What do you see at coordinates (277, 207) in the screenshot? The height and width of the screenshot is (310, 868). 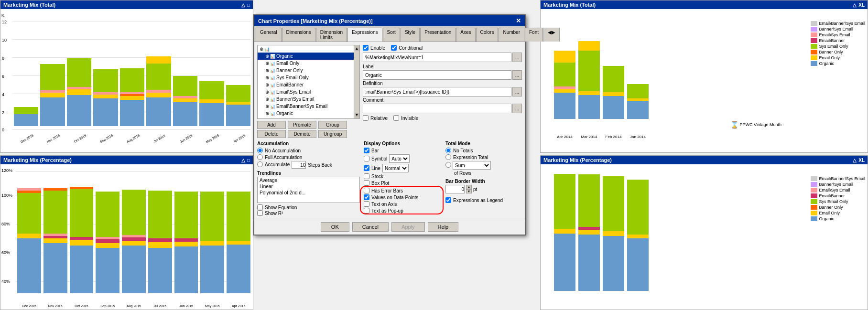 I see `show-equation-label: Show Equation` at bounding box center [277, 207].